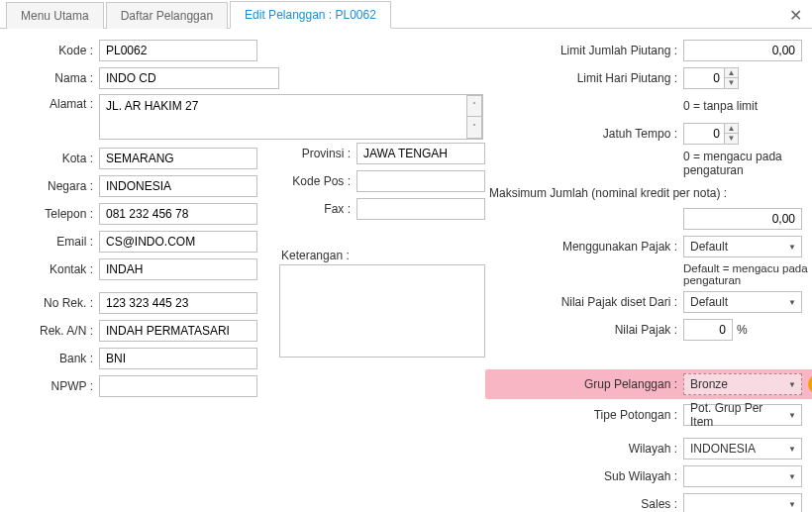 The width and height of the screenshot is (812, 512). I want to click on menggunakan-pajak-select: Default ▼, so click(743, 247).